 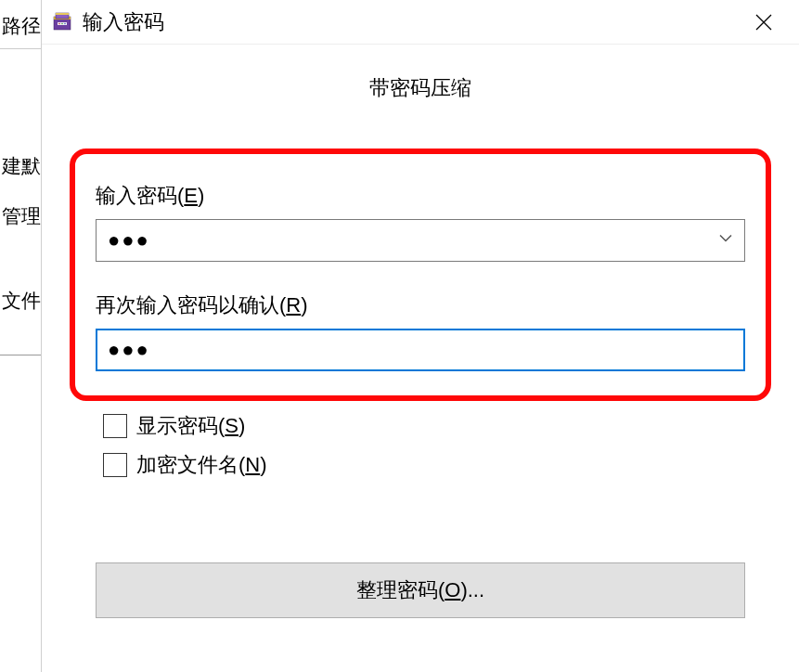 I want to click on label-text: 加密文件名(, so click(x=191, y=464).